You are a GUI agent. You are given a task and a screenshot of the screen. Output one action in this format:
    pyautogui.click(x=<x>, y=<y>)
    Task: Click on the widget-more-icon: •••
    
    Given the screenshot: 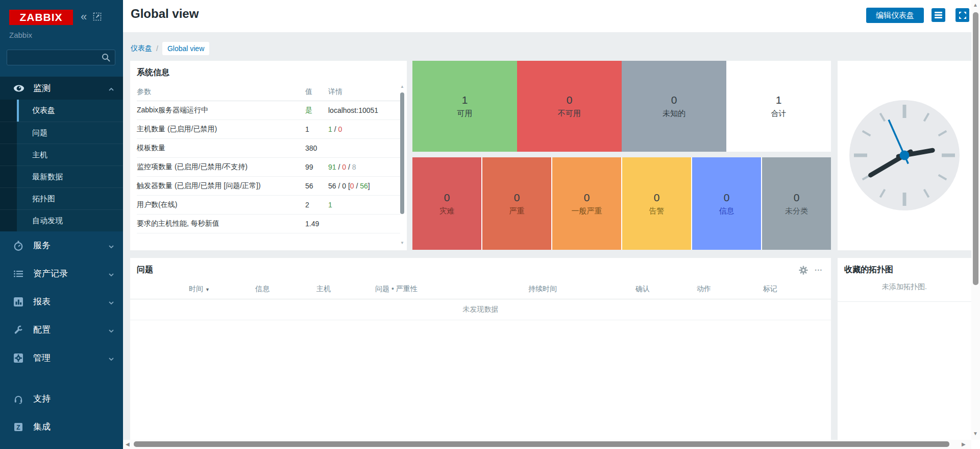 What is the action you would take?
    pyautogui.click(x=819, y=270)
    